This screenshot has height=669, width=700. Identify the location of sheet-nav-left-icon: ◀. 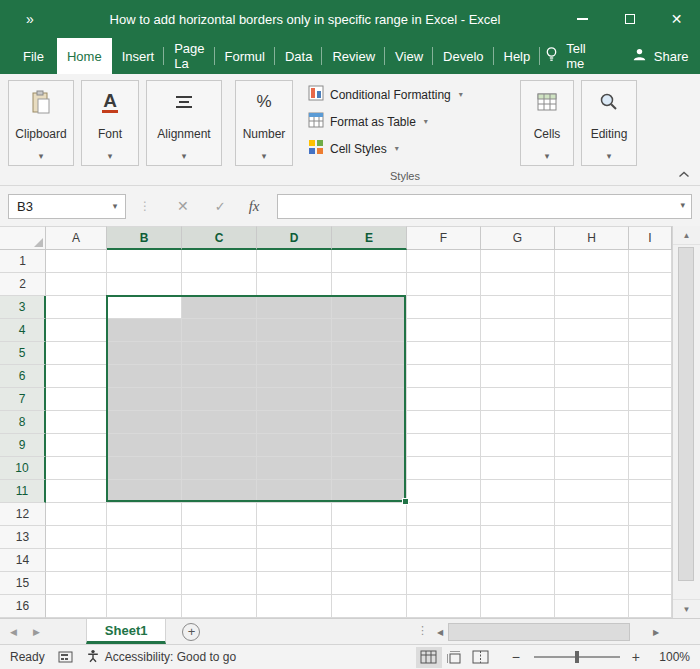
(14, 632).